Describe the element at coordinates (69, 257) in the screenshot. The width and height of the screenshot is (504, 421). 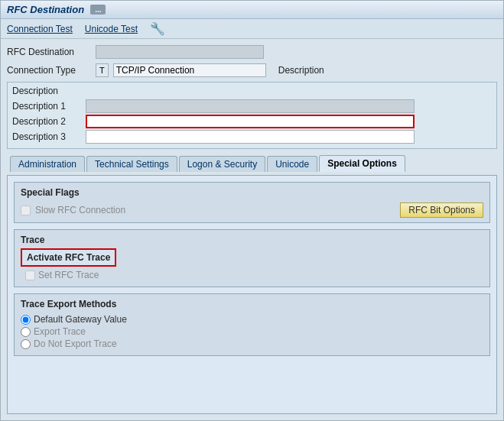
I see `activate-rfc-label: Activate RFC Trace` at that location.